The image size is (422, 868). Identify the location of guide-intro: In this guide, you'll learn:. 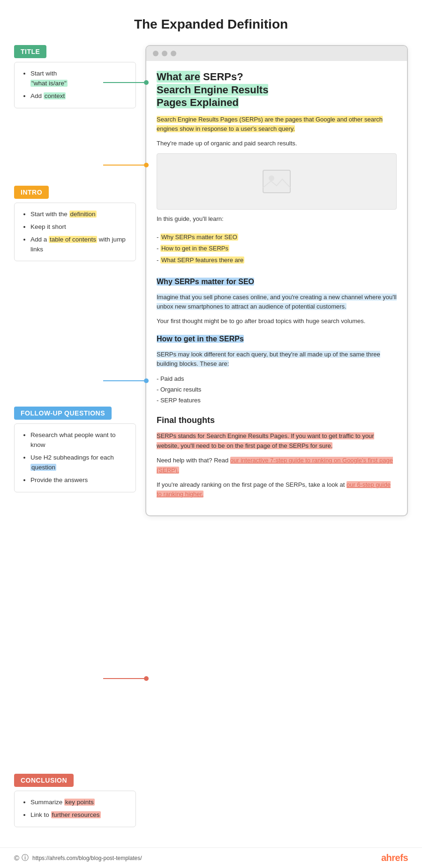
(277, 219).